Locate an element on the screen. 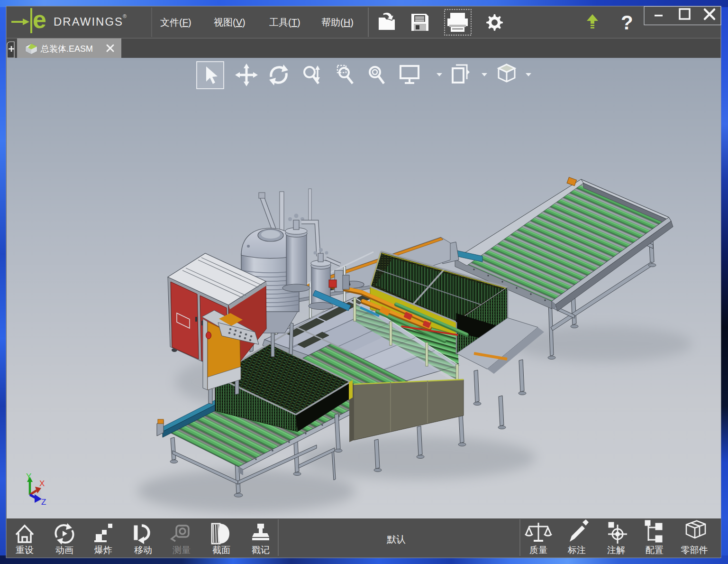 The height and width of the screenshot is (564, 728). svg-text: 截面 is located at coordinates (221, 550).